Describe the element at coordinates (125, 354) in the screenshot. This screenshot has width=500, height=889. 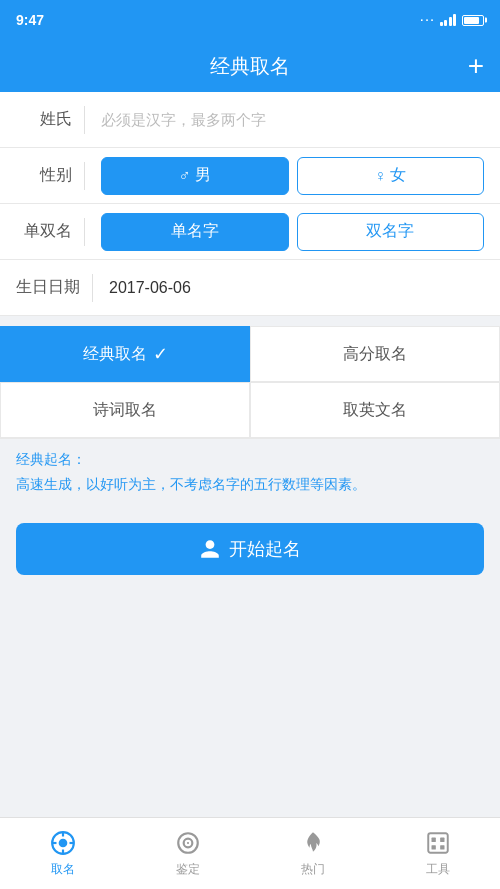
I see `classic-name-cell: 经典取名 ✓` at that location.